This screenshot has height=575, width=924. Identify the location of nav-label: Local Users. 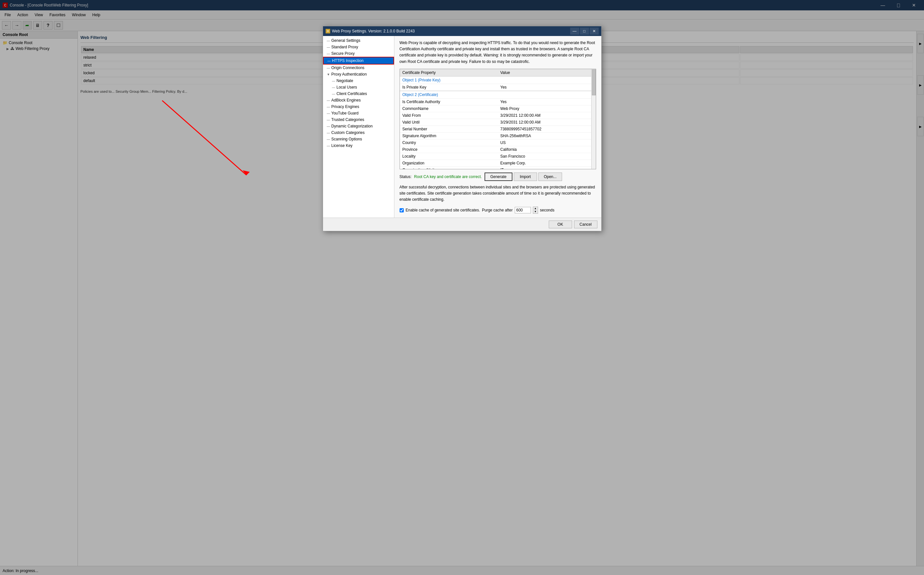
(347, 87).